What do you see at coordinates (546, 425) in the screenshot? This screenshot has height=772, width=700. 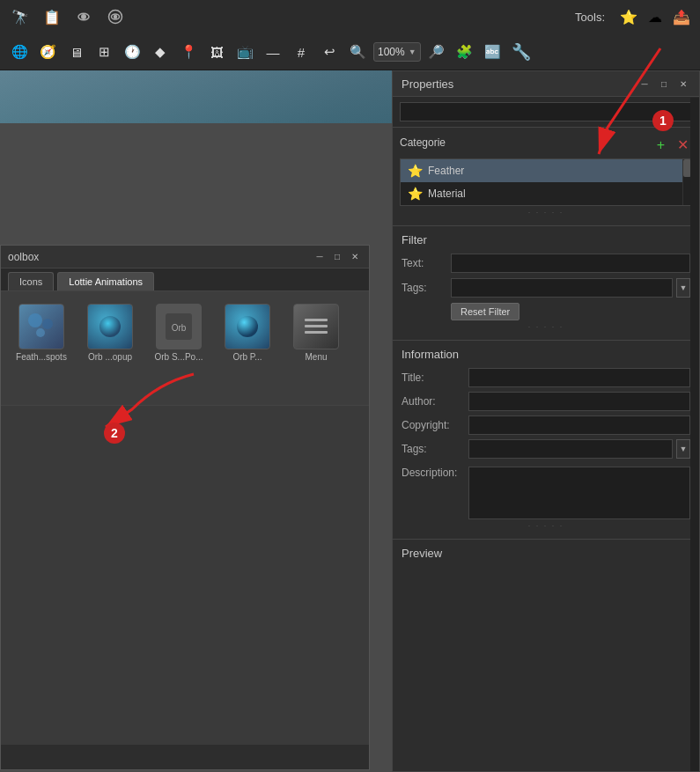 I see `info-copyright-row: Copyright:` at bounding box center [546, 425].